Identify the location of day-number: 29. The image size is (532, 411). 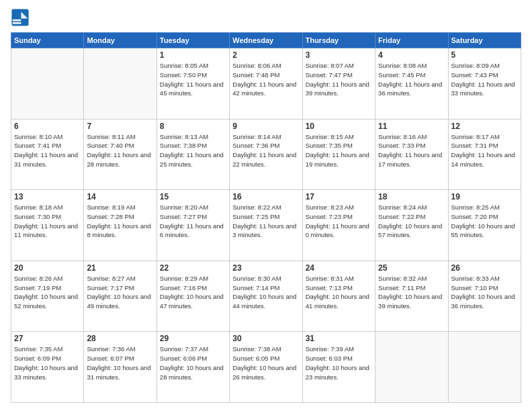
(193, 338).